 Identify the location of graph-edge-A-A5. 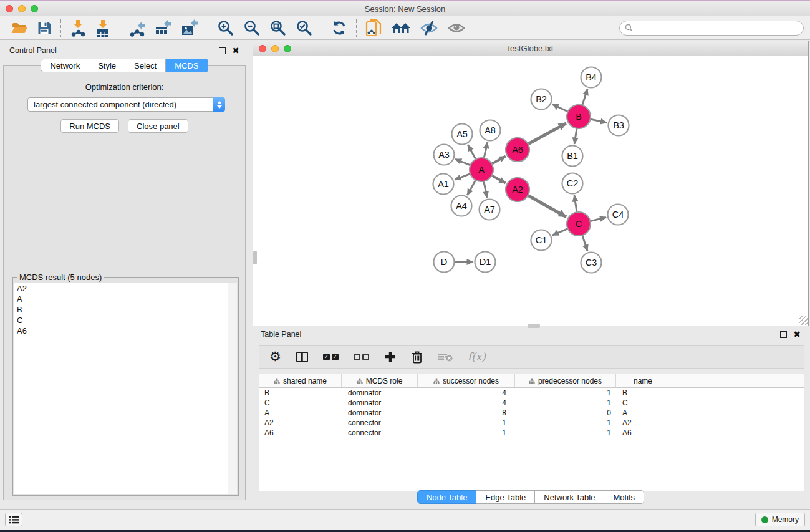
(471, 152).